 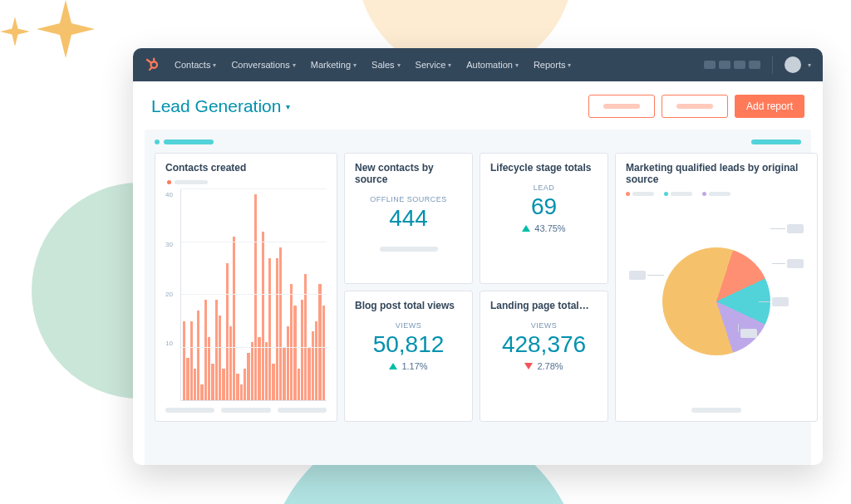 What do you see at coordinates (246, 287) in the screenshot?
I see `card-contacts-created: Contacts created 40 30 20 10` at bounding box center [246, 287].